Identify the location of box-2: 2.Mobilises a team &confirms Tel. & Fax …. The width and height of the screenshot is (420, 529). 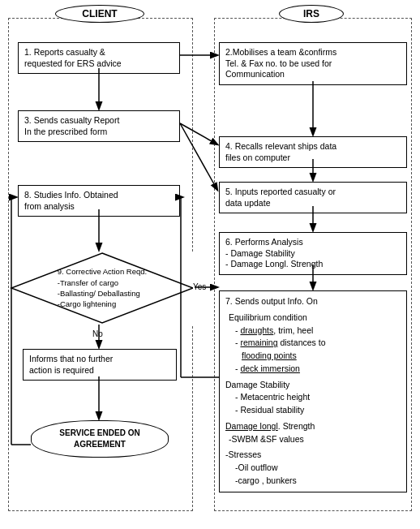
(313, 63).